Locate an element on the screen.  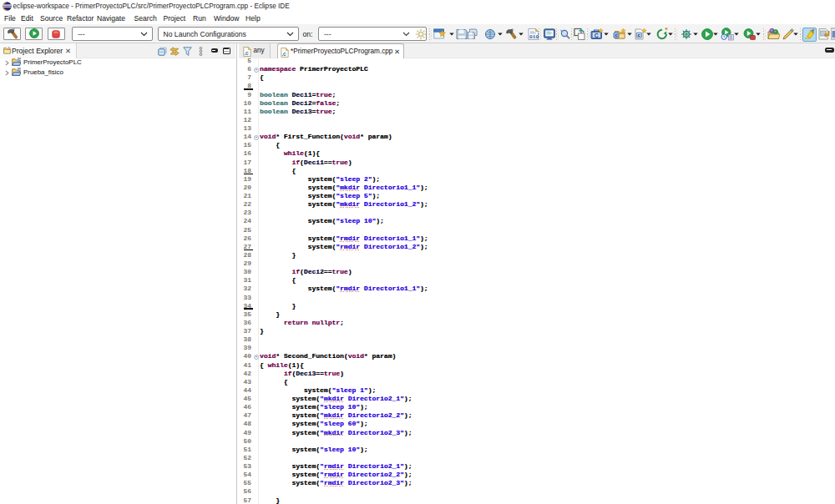
svg-text: 010 is located at coordinates (534, 37).